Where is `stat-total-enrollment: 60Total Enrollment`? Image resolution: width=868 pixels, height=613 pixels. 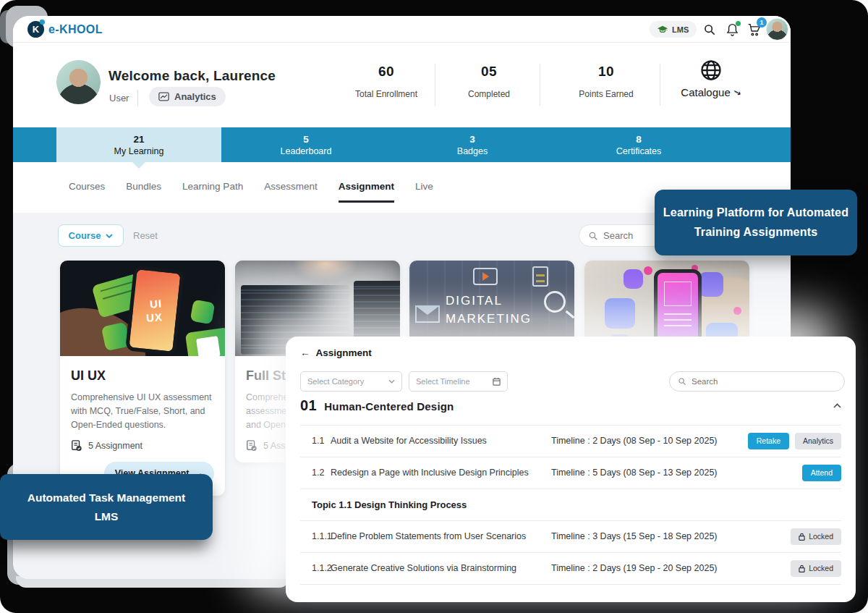
stat-total-enrollment: 60Total Enrollment is located at coordinates (386, 81).